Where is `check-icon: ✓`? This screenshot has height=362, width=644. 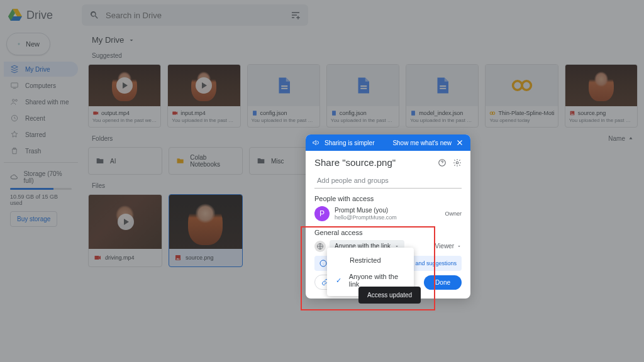
check-icon: ✓ is located at coordinates (340, 280).